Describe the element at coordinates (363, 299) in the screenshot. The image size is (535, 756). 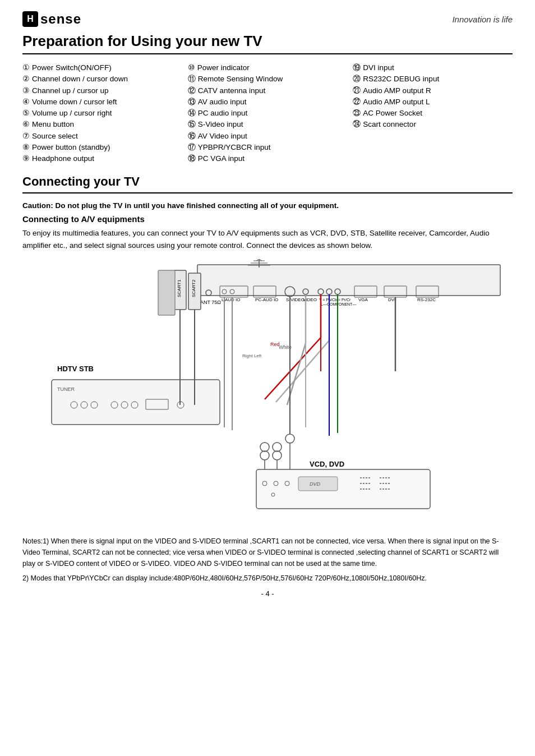
I see `svg-text: VGA` at that location.